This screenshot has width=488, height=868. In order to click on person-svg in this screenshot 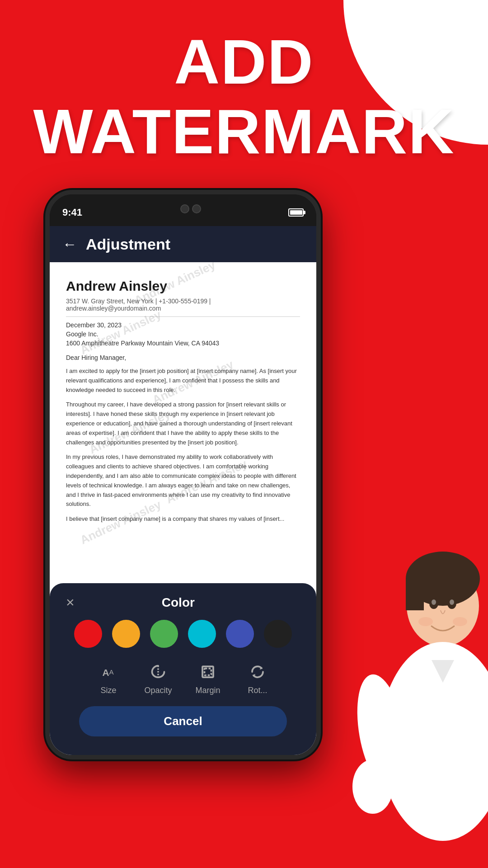, I will do `click(395, 710)`.